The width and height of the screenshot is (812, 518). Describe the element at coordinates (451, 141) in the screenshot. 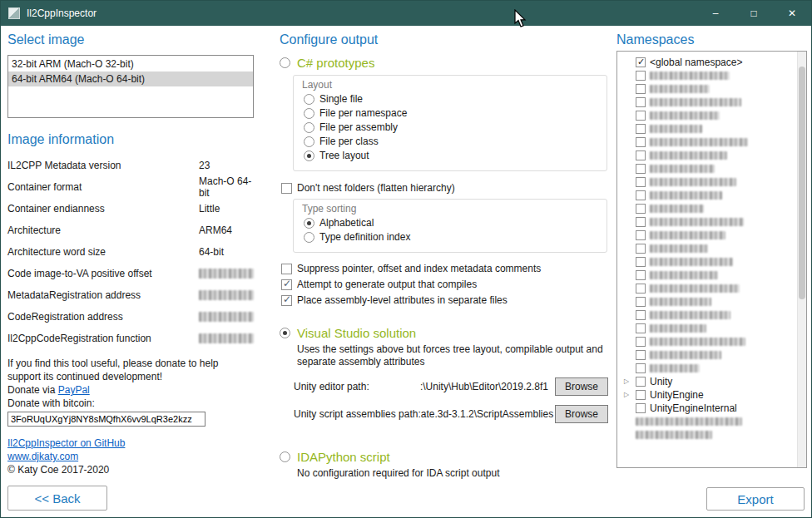

I see `layout-option: File per class` at that location.